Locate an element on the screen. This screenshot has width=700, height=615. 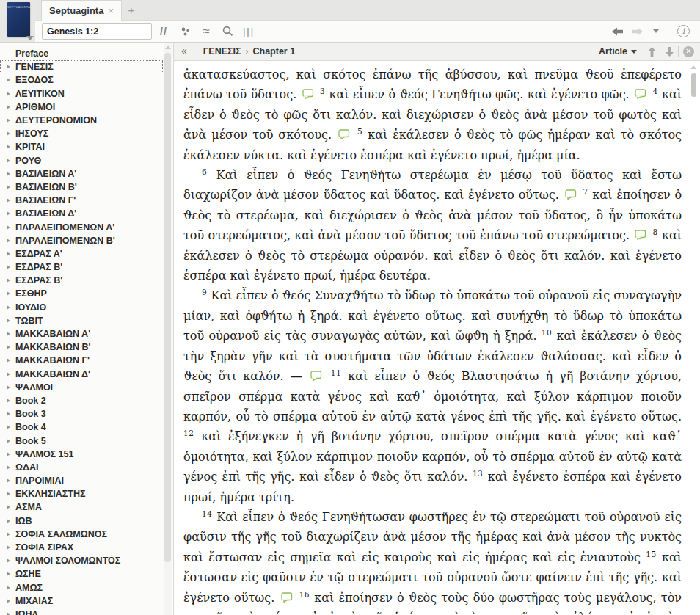
sidebar-item: ΕΞΟΔΟΣ is located at coordinates (81, 80).